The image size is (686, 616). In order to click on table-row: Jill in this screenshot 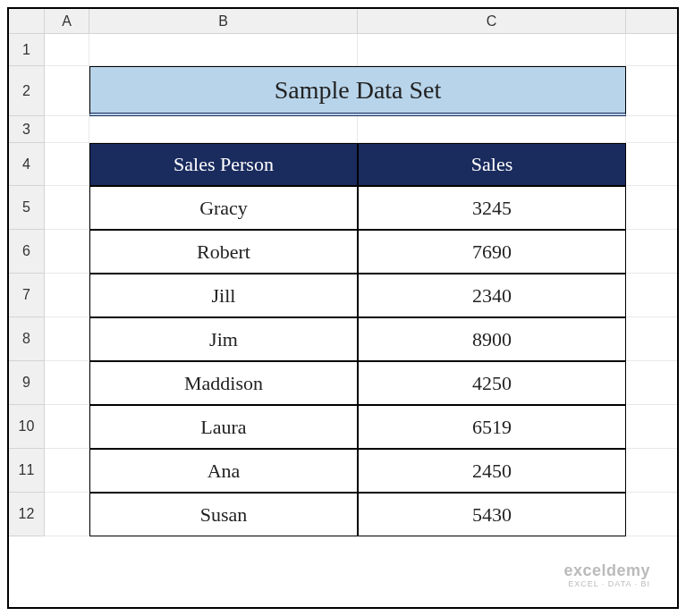, I will do `click(224, 295)`.